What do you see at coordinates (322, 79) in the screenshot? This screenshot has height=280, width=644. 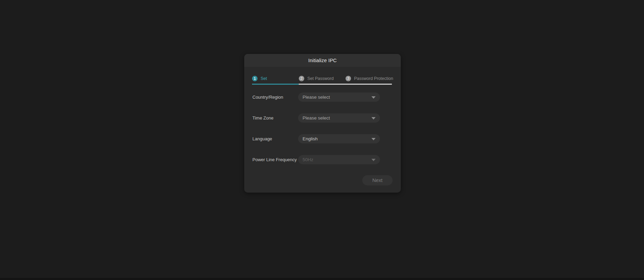 I see `step-item-set-password: 2 Set Password` at bounding box center [322, 79].